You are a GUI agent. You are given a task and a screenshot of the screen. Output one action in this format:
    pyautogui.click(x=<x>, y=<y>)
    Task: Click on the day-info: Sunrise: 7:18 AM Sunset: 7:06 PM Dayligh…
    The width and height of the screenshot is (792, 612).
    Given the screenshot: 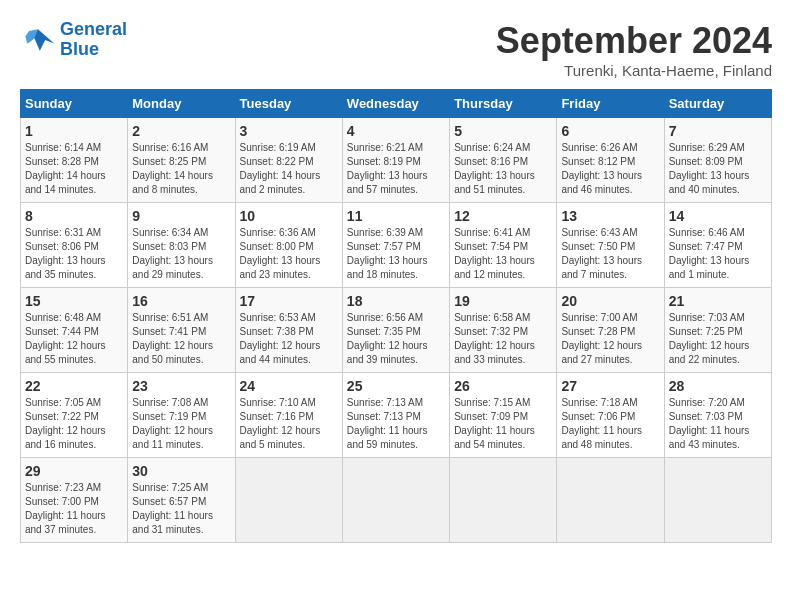 What is the action you would take?
    pyautogui.click(x=610, y=424)
    